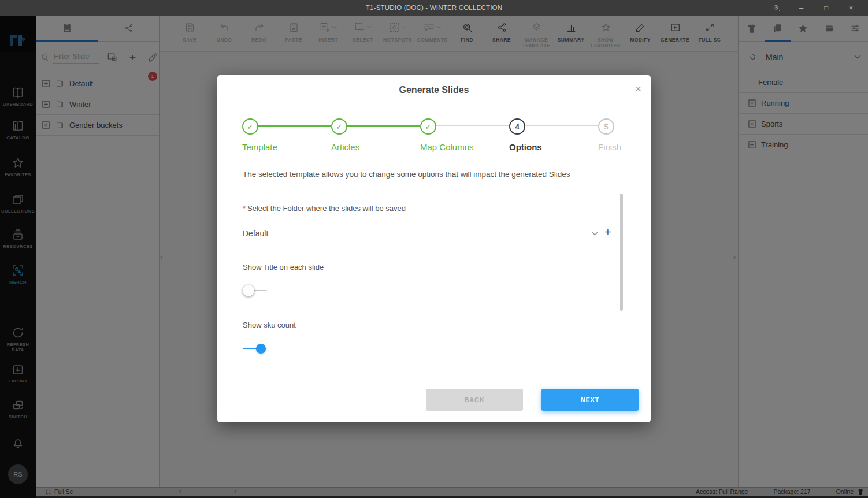  What do you see at coordinates (621, 252) in the screenshot?
I see `modal-scrollbar-thumb` at bounding box center [621, 252].